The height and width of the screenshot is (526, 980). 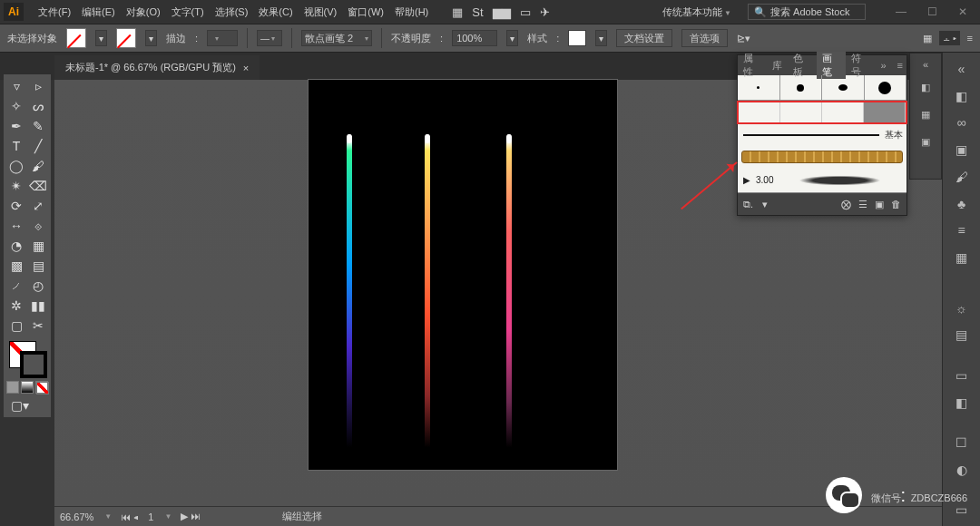 I want to click on free-transform-tool: ⟐, so click(x=38, y=226).